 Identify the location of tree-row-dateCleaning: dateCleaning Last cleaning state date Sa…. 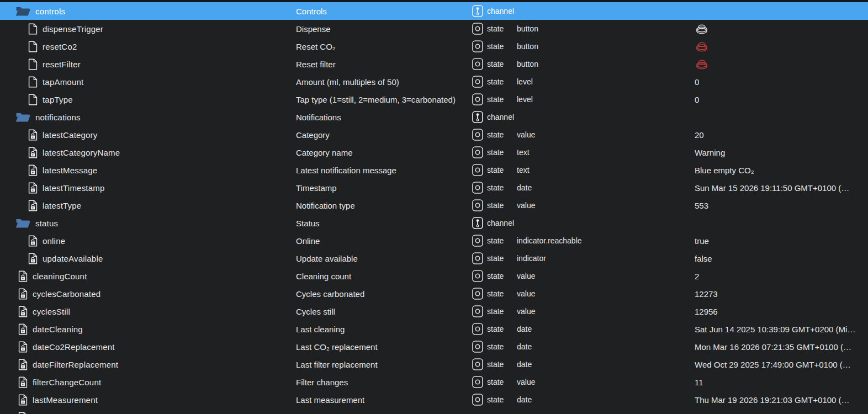
(434, 329).